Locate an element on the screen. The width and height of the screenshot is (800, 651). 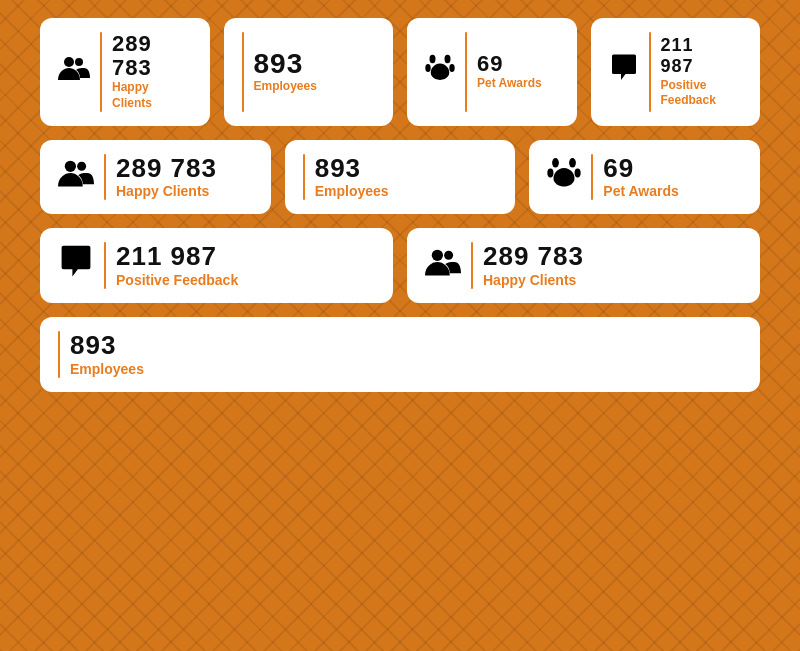
card-text: 211987 Positive Feedback is located at coordinates (688, 72).